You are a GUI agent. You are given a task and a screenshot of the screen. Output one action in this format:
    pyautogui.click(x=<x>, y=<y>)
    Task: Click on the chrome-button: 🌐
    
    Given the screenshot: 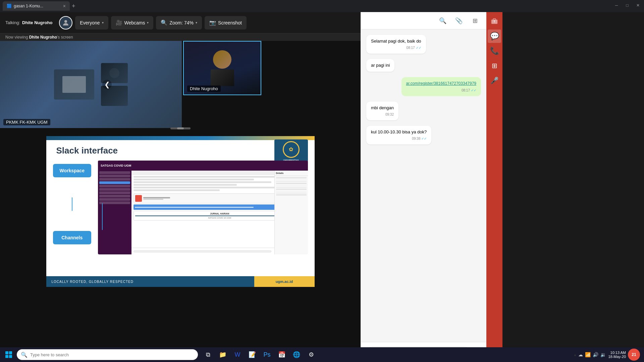 What is the action you would take?
    pyautogui.click(x=297, y=355)
    